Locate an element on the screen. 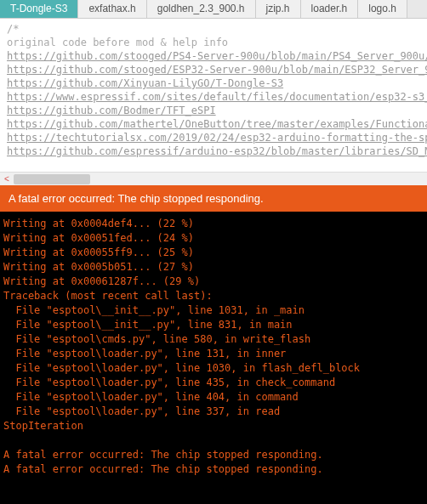  scroll-left-arrow: < is located at coordinates (7, 179).